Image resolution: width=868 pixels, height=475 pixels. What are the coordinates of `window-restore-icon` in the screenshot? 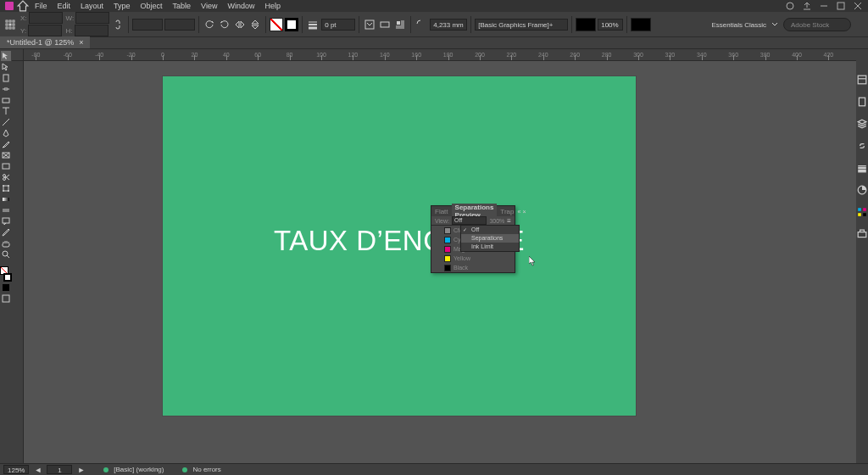 It's located at (841, 6).